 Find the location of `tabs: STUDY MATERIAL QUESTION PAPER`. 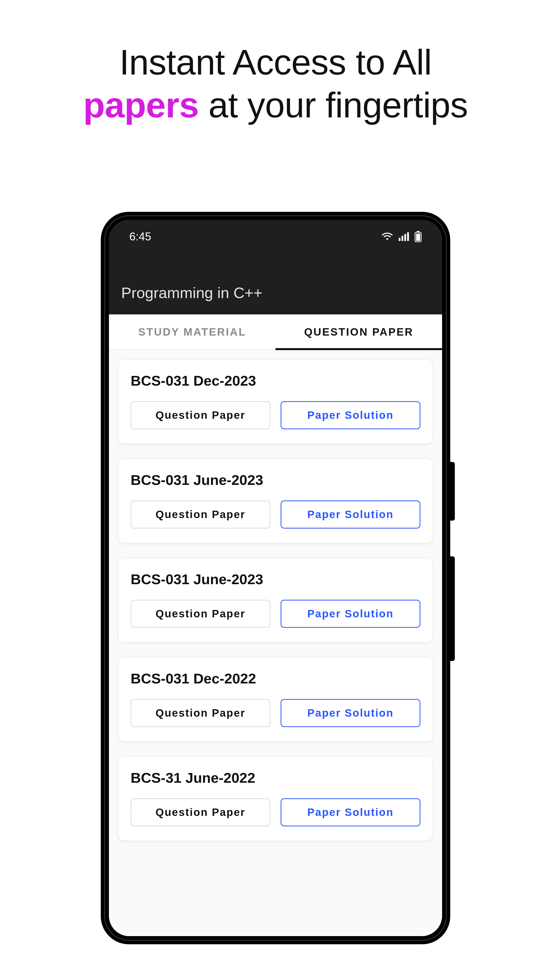

tabs: STUDY MATERIAL QUESTION PAPER is located at coordinates (275, 332).